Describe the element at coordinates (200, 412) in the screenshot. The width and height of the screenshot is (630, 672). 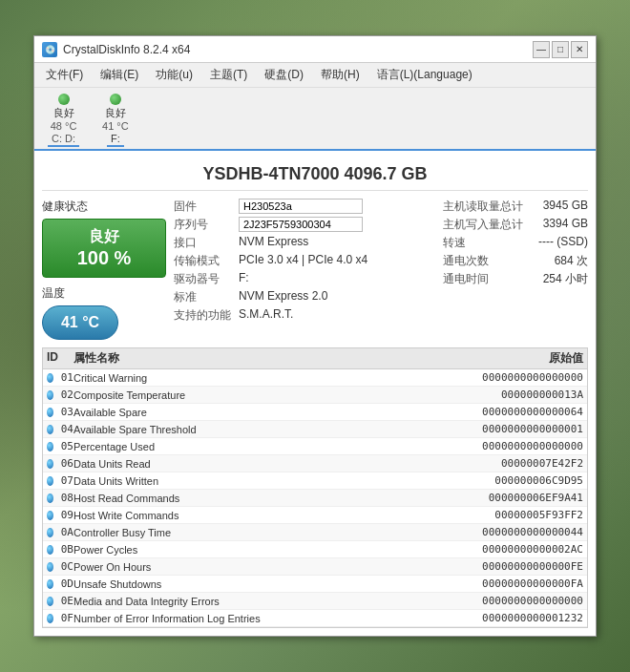
I see `row-name: Available Spare` at that location.